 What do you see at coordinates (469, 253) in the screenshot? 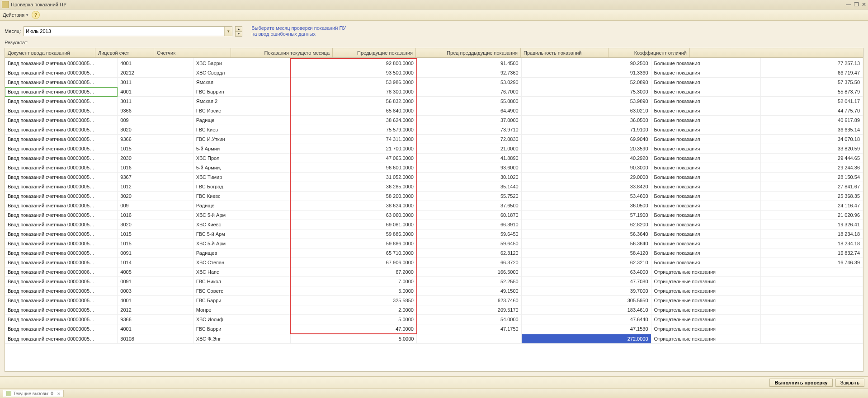
I see `cell: 62.3120` at bounding box center [469, 253].